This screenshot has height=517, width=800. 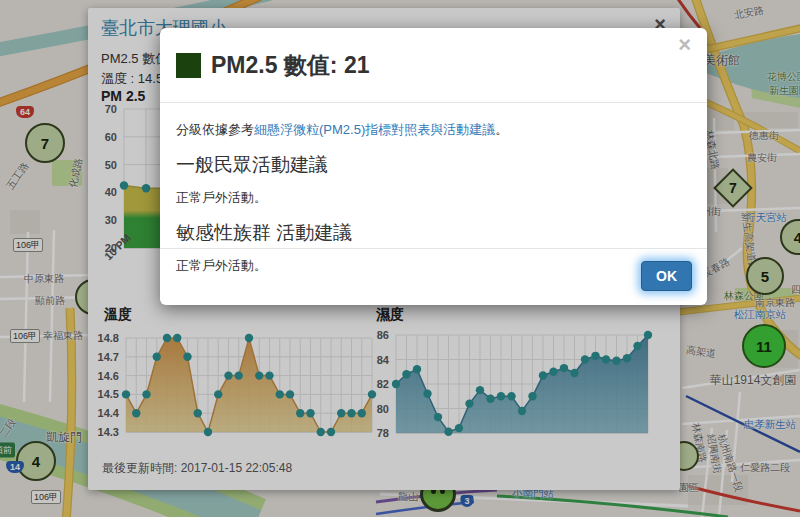 What do you see at coordinates (374, 130) in the screenshot?
I see `pm25-reference-link: 細懸浮微粒(PM2.5)指標對照表與活動建議` at bounding box center [374, 130].